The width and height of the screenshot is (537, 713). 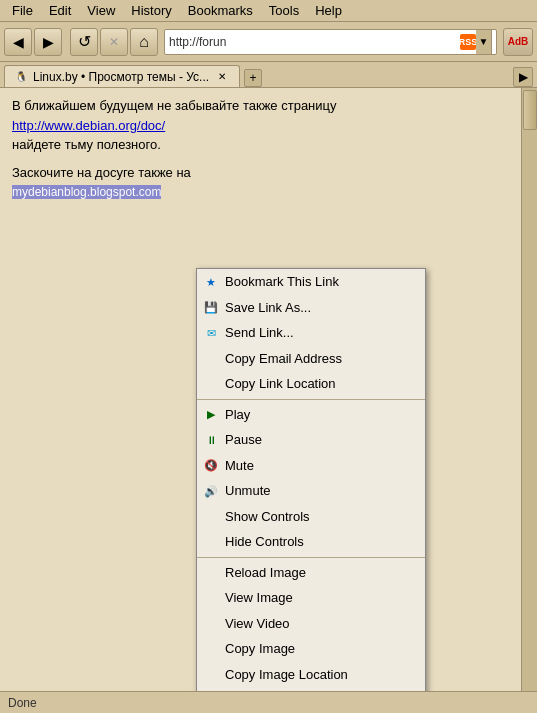 What do you see at coordinates (144, 42) in the screenshot?
I see `home-button: ⌂` at bounding box center [144, 42].